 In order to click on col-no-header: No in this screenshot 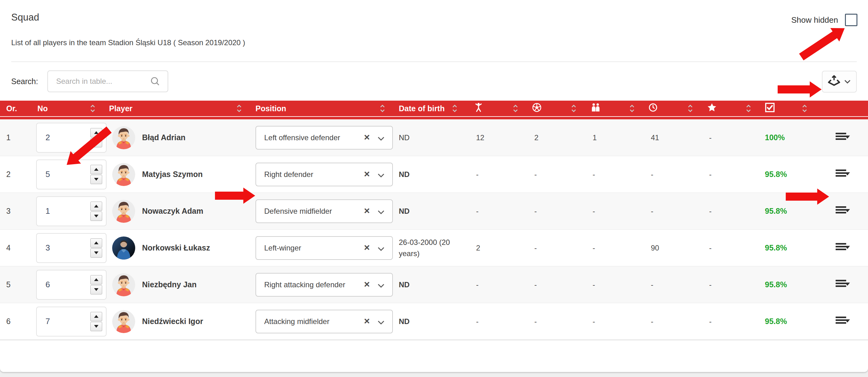, I will do `click(71, 108)`.